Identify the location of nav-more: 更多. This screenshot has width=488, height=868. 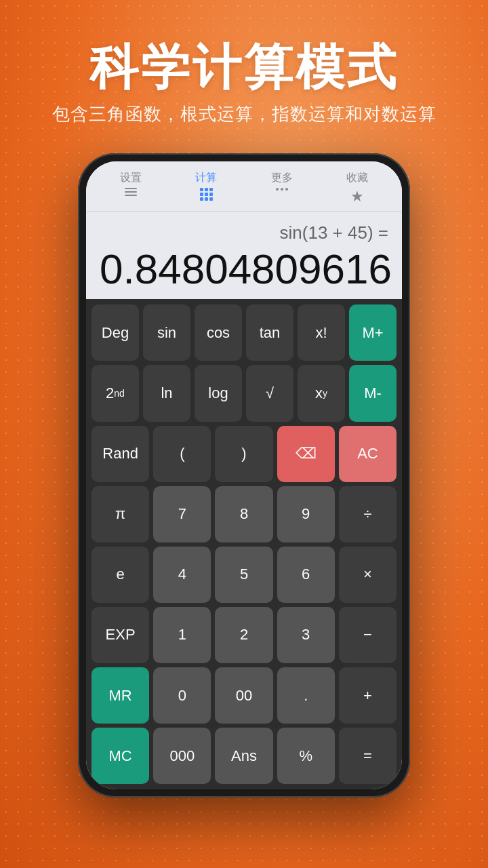
(282, 189).